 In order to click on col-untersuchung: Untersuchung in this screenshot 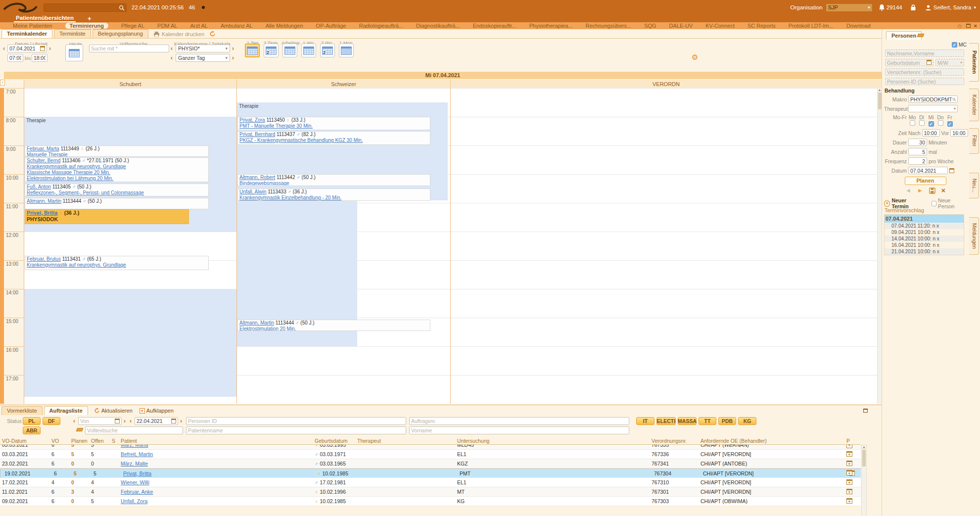, I will do `click(552, 441)`.